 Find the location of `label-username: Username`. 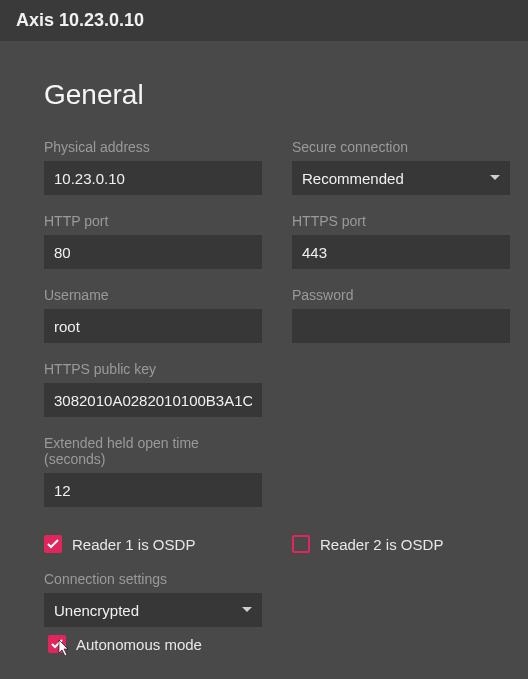

label-username: Username is located at coordinates (153, 295).